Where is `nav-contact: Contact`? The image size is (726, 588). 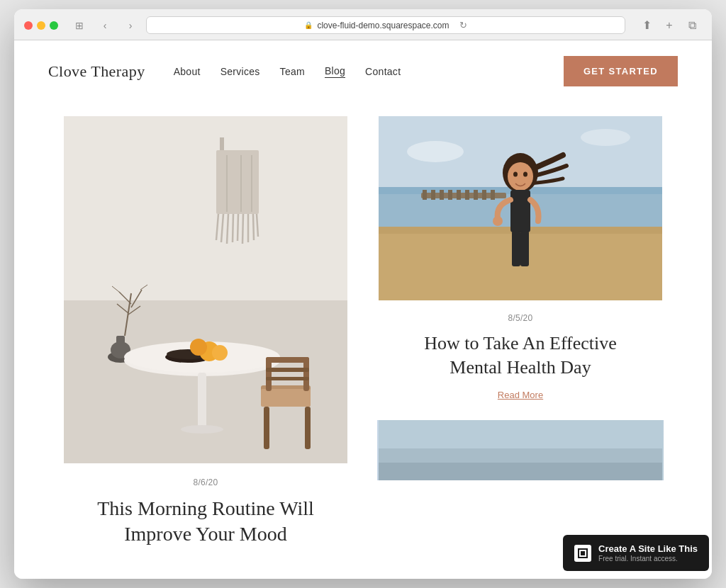
nav-contact: Contact is located at coordinates (383, 72).